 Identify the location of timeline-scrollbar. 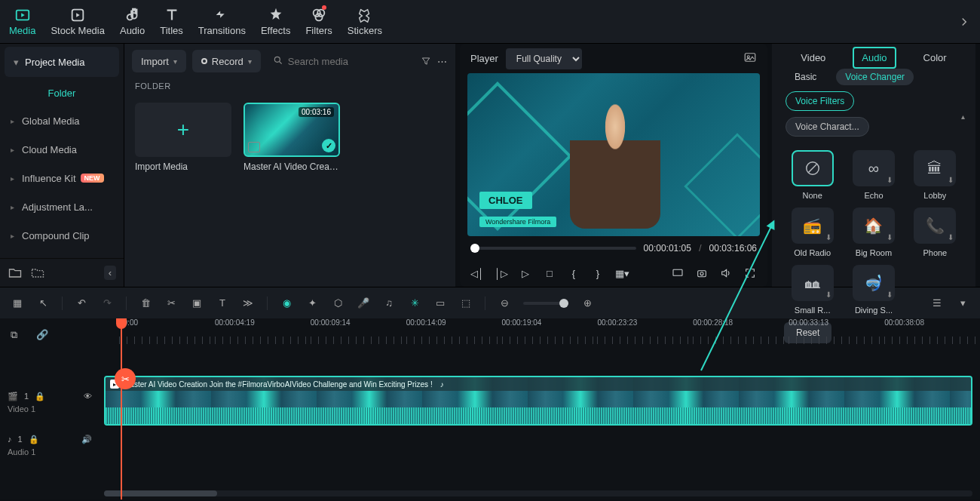
(538, 493).